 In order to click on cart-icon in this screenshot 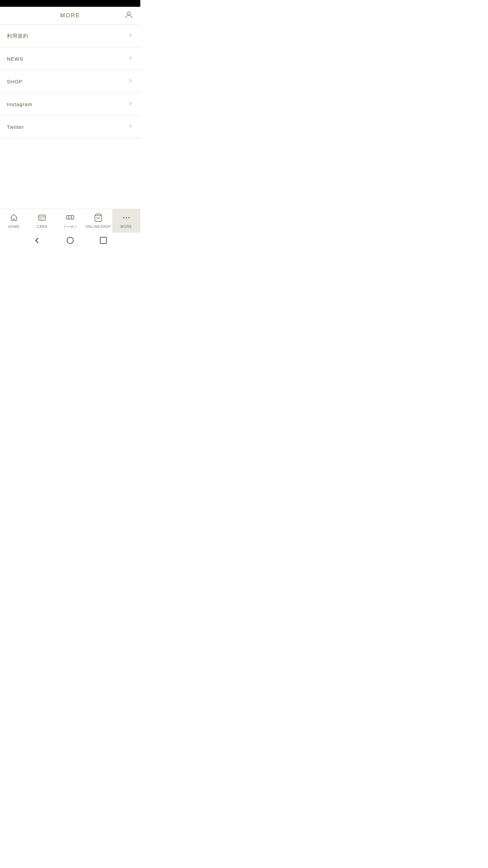, I will do `click(98, 218)`.